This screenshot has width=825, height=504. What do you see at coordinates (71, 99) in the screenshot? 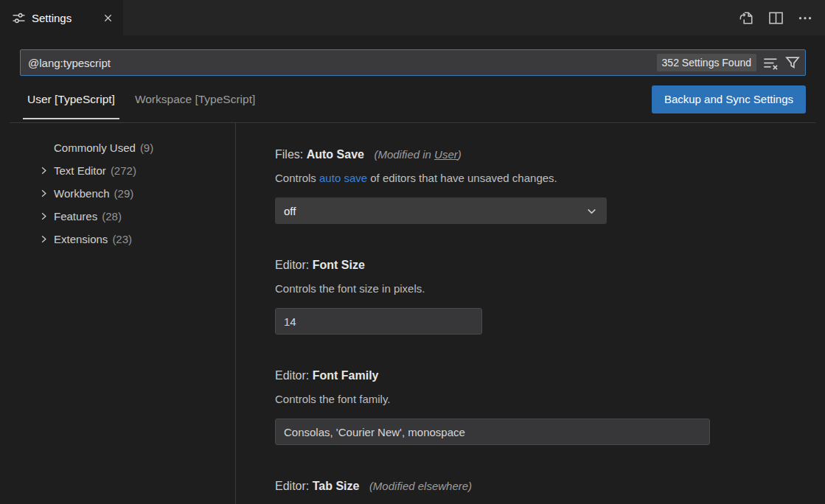
I see `tab-user-settings: User [TypeScript]` at bounding box center [71, 99].